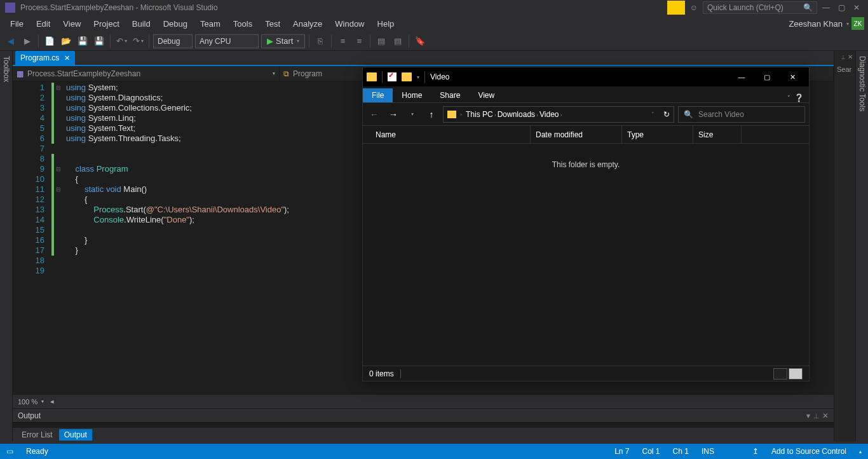 This screenshot has width=868, height=459. Describe the element at coordinates (243, 24) in the screenshot. I see `menu-tools: Tools` at that location.